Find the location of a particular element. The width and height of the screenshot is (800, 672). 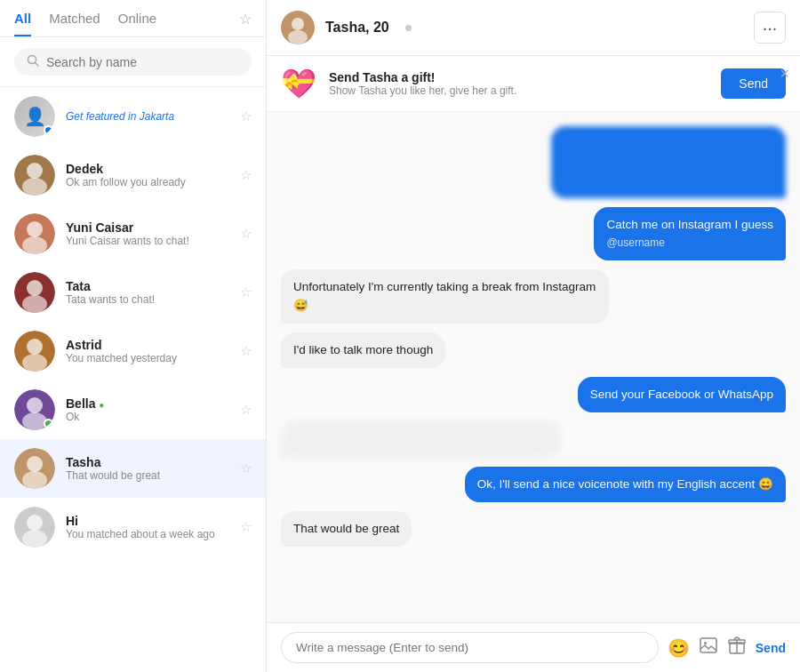

tab-all: All is located at coordinates (23, 23).